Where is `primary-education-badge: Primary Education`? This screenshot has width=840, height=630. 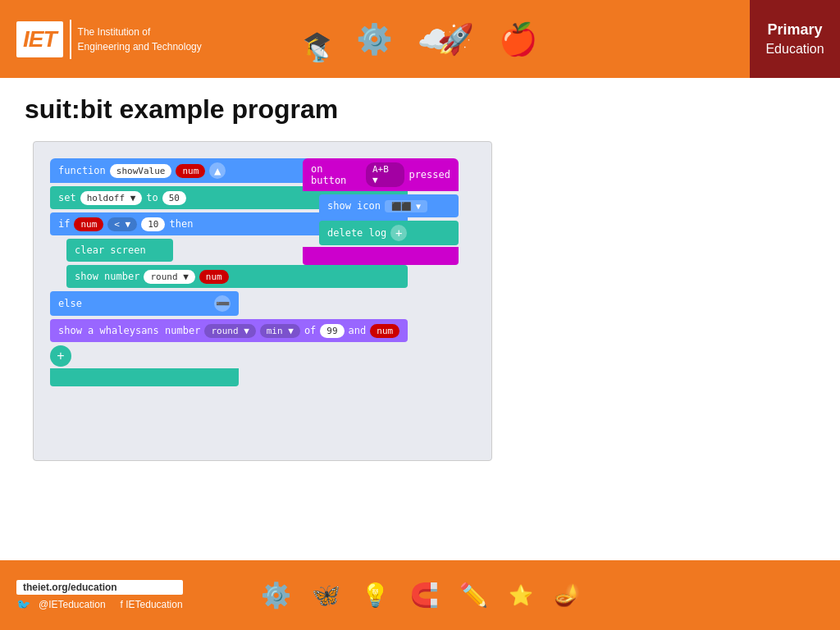
primary-education-badge: Primary Education is located at coordinates (795, 39).